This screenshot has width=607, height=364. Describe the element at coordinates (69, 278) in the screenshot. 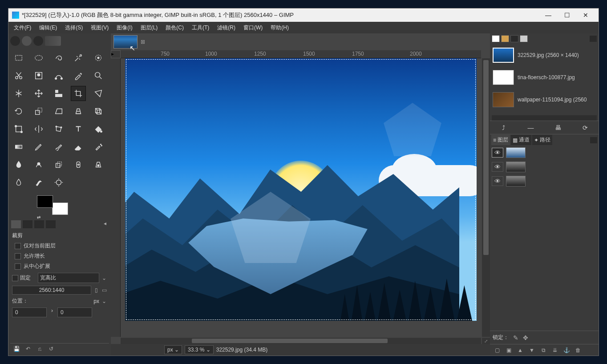

I see `fixed-select: 宽高比` at that location.